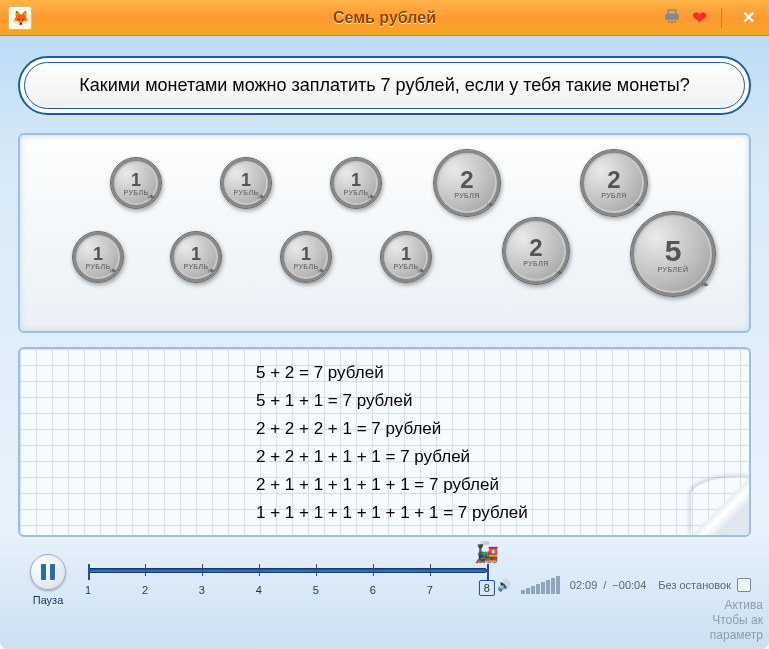  Describe the element at coordinates (504, 586) in the screenshot. I see `speaker-icon: 🔊` at that location.